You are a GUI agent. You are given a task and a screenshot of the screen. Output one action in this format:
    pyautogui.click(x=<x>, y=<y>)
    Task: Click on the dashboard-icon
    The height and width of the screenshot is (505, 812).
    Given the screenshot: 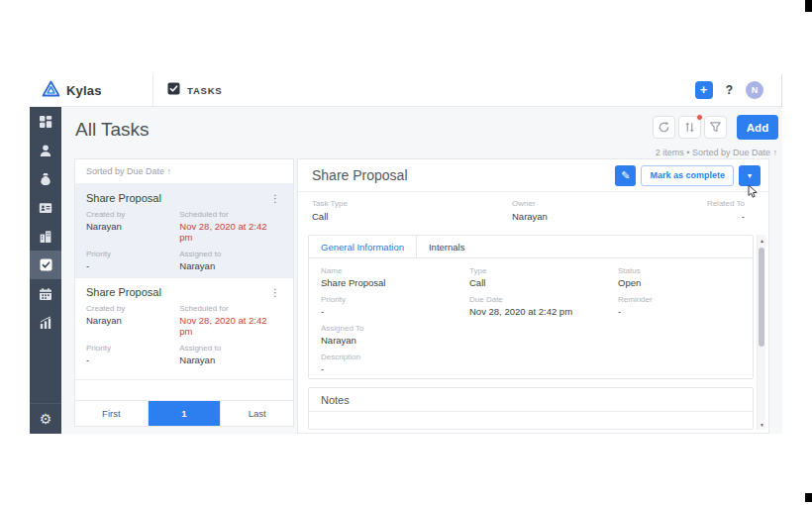 What is the action you would take?
    pyautogui.click(x=46, y=122)
    